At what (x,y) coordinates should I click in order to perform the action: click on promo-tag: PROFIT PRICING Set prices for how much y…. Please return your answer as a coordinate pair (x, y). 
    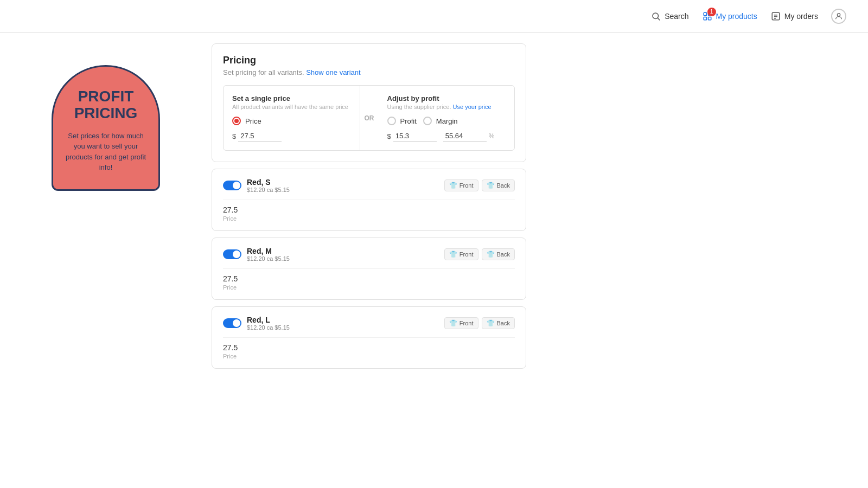
    Looking at the image, I should click on (106, 128).